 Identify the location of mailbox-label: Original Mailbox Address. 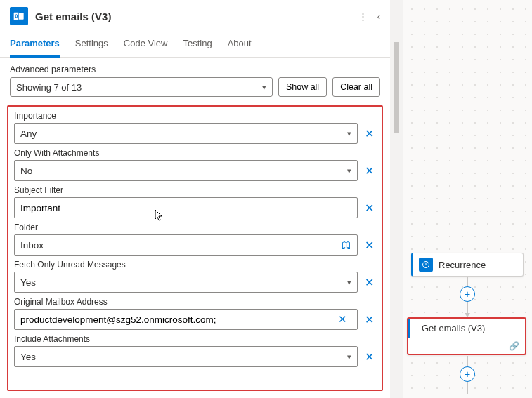
(195, 302).